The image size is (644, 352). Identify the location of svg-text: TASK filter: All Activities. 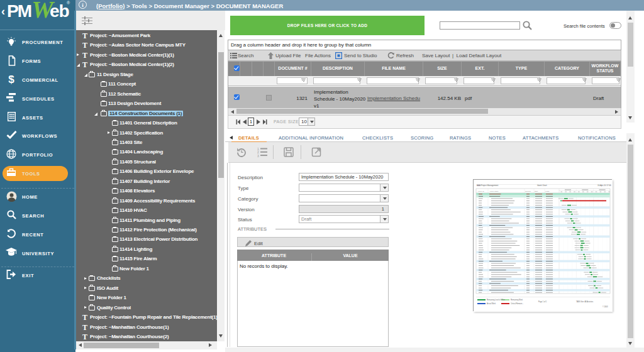
(585, 302).